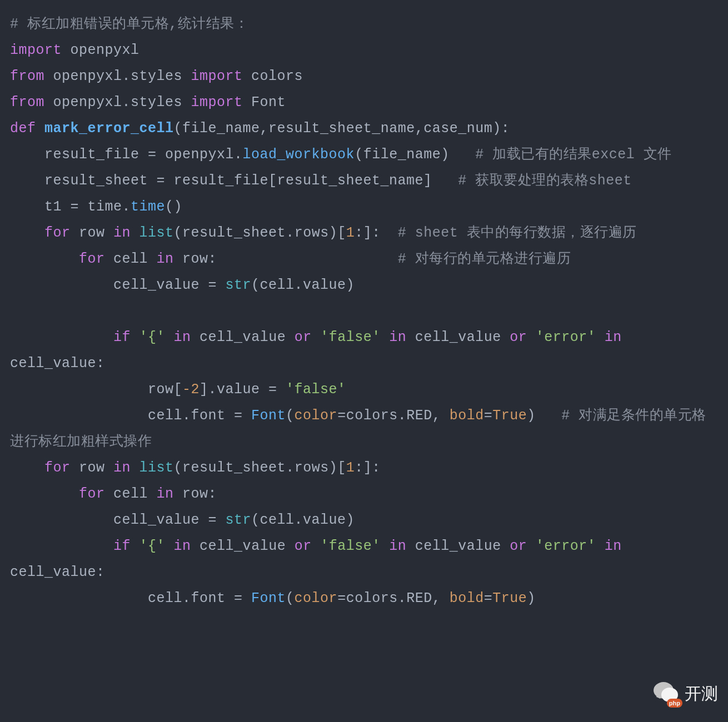 Image resolution: width=728 pixels, height=722 pixels. I want to click on code-token: # 获取要处理的表格sheet, so click(545, 181).